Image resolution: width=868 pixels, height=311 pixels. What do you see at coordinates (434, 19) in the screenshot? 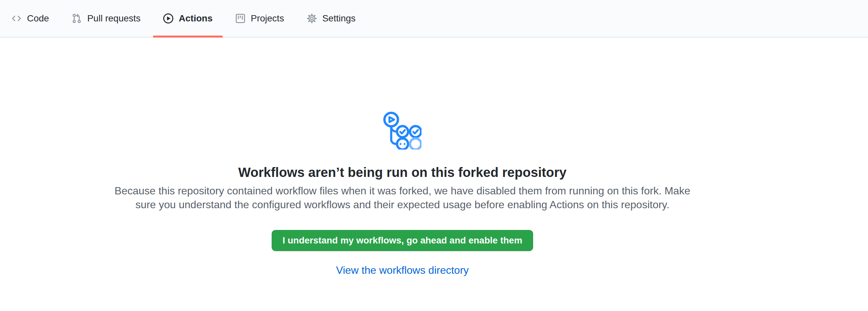
I see `repo-tab-bar: Code Pull requests Actions` at bounding box center [434, 19].